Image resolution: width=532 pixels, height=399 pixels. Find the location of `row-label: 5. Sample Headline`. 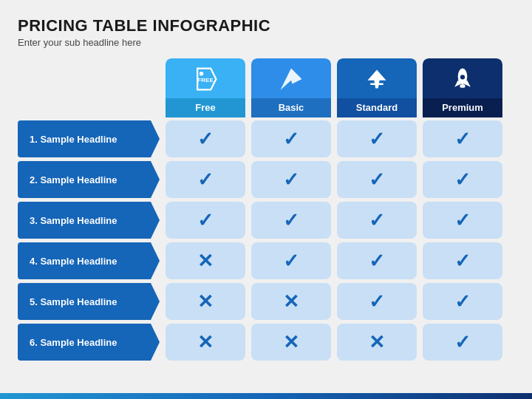

row-label: 5. Sample Headline is located at coordinates (89, 301).